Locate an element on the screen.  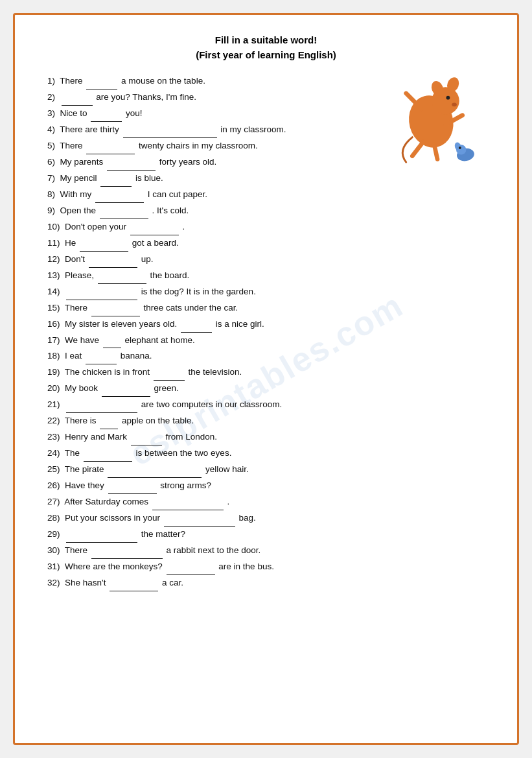
question-number: 1) is located at coordinates (53, 80).